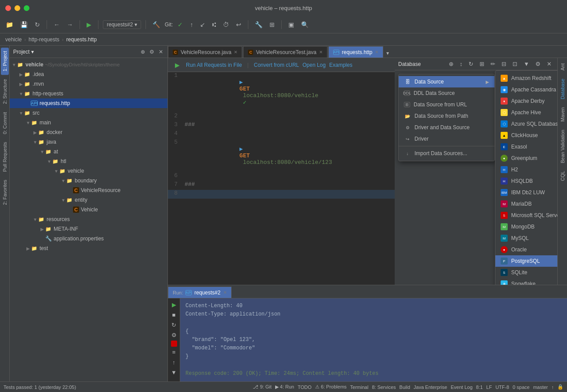  Describe the element at coordinates (5, 61) in the screenshot. I see `vtab-project: 1: Project` at that location.